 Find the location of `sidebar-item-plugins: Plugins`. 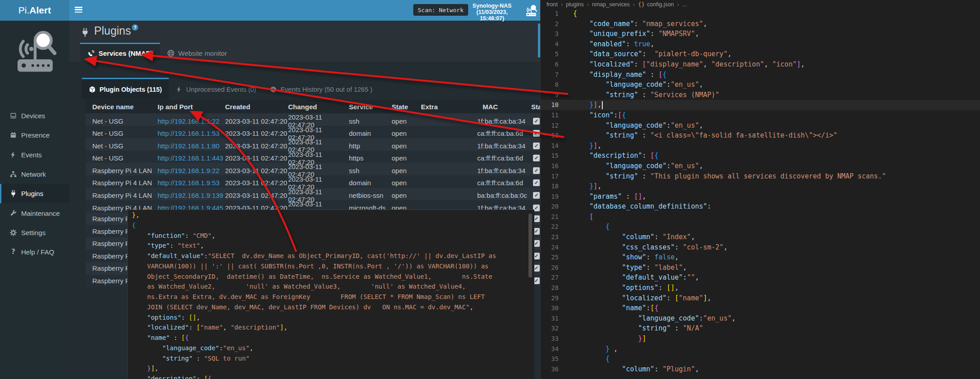

sidebar-item-plugins: Plugins is located at coordinates (35, 193).